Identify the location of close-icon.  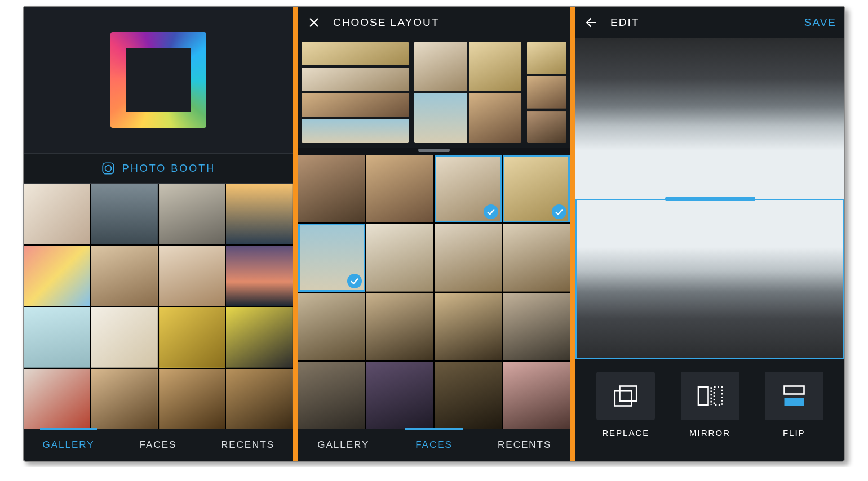
(314, 23).